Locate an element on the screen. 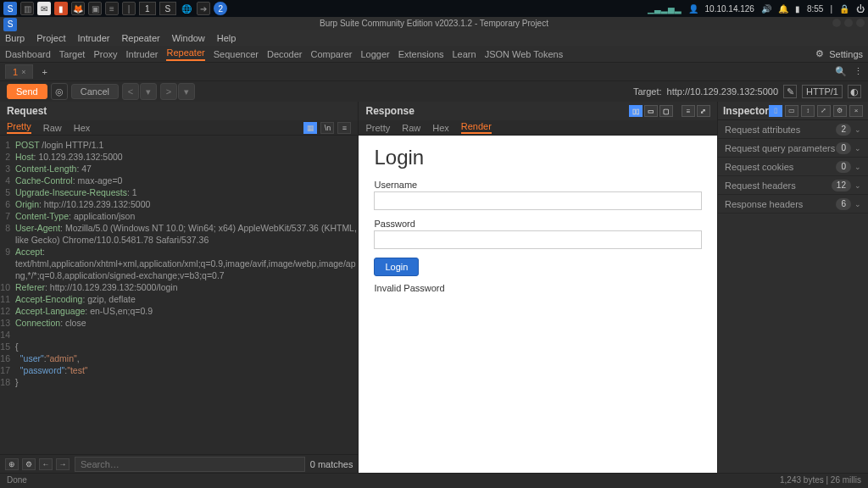  tab-decoder: Decoder is located at coordinates (285, 54).